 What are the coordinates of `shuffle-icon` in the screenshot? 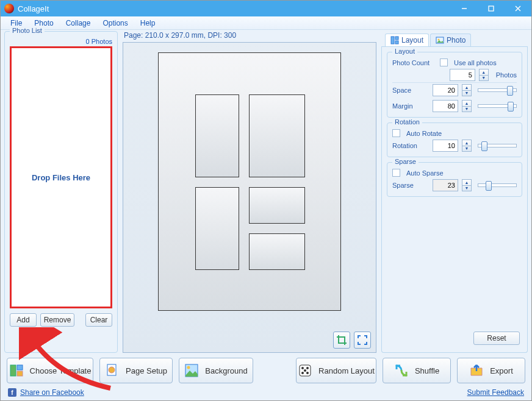 It's located at (401, 371).